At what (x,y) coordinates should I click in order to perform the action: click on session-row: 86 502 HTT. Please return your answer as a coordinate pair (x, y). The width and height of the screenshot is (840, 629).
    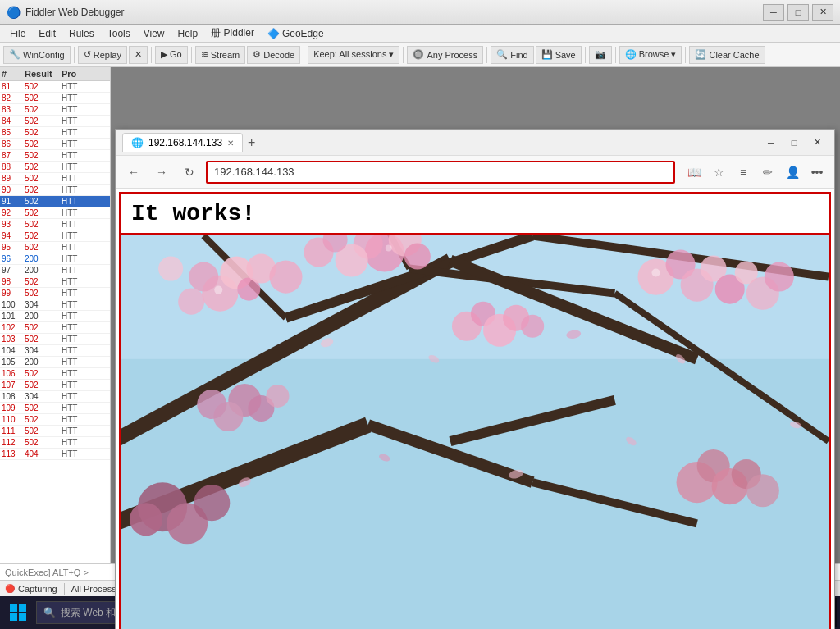
    Looking at the image, I should click on (55, 144).